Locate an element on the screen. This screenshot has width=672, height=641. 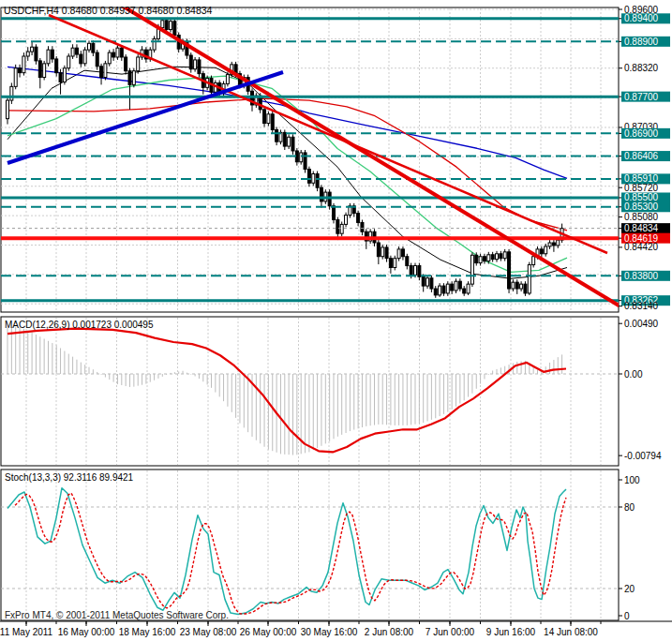
stoch-axis-label: 20 is located at coordinates (630, 589).